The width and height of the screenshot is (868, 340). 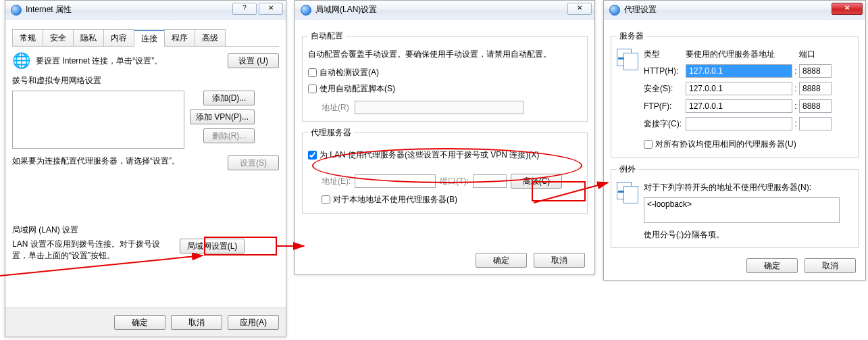 What do you see at coordinates (632, 37) in the screenshot?
I see `servers-legend: 服务器` at bounding box center [632, 37].